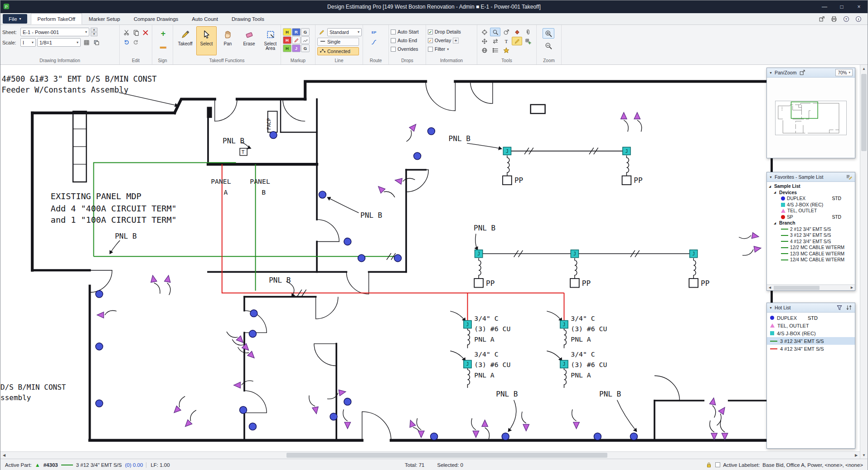  I want to click on locate-tool-button, so click(506, 32).